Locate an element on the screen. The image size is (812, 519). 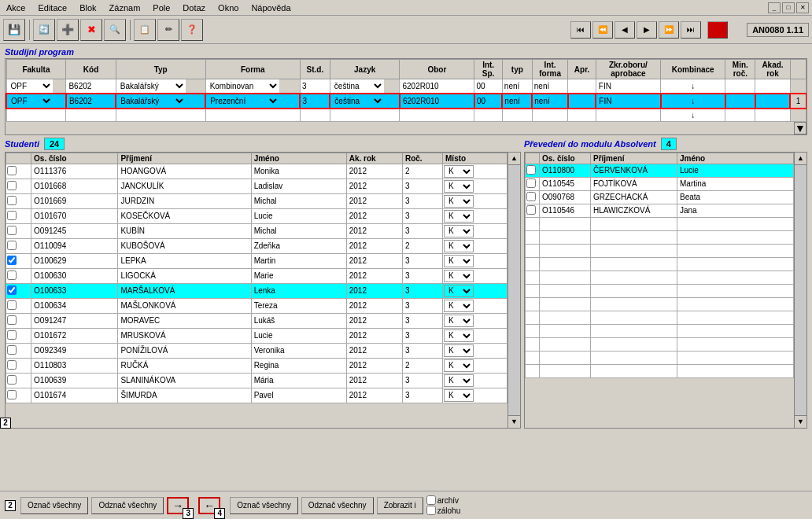
nav-first: ⏮ is located at coordinates (581, 30).